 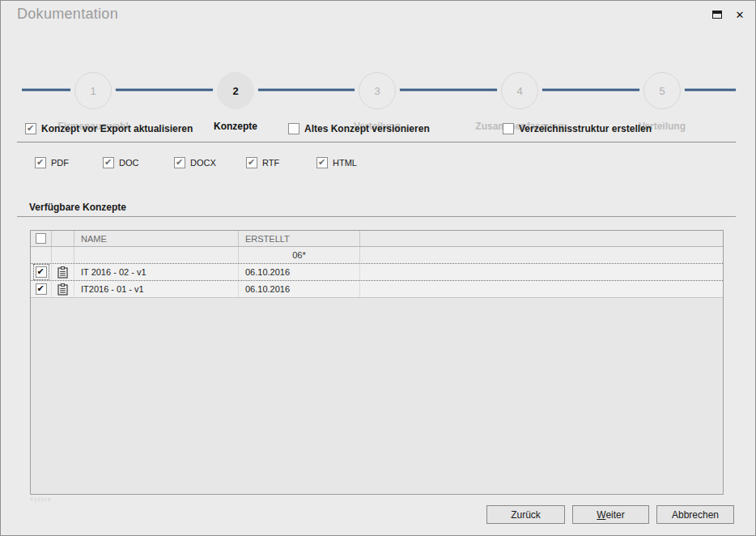 What do you see at coordinates (78, 207) in the screenshot?
I see `section-heading-verfuegbare-konzepte: Verfügbare Konzepte` at bounding box center [78, 207].